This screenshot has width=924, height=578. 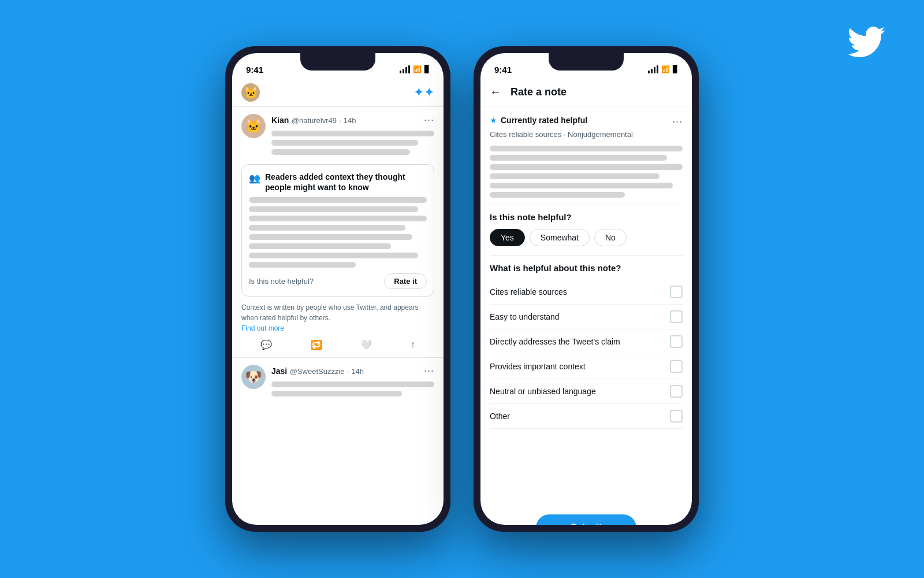 I want to click on submit-button: Submit, so click(x=586, y=520).